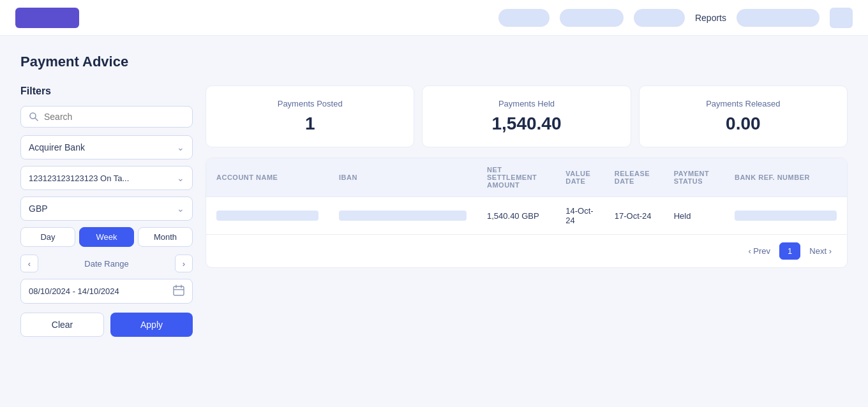 The image size is (868, 407). I want to click on currency-select: GBP ⌄, so click(107, 209).